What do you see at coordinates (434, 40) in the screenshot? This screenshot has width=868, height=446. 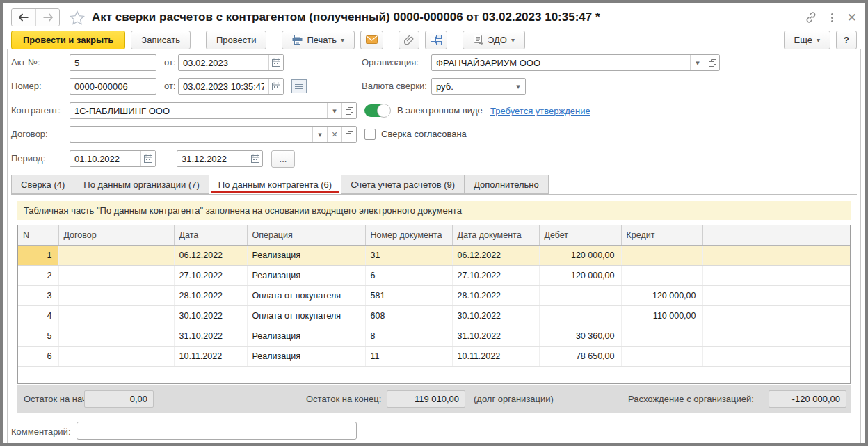 I see `toolbar: Провести и закрыть Записать Провести Печ…` at bounding box center [434, 40].